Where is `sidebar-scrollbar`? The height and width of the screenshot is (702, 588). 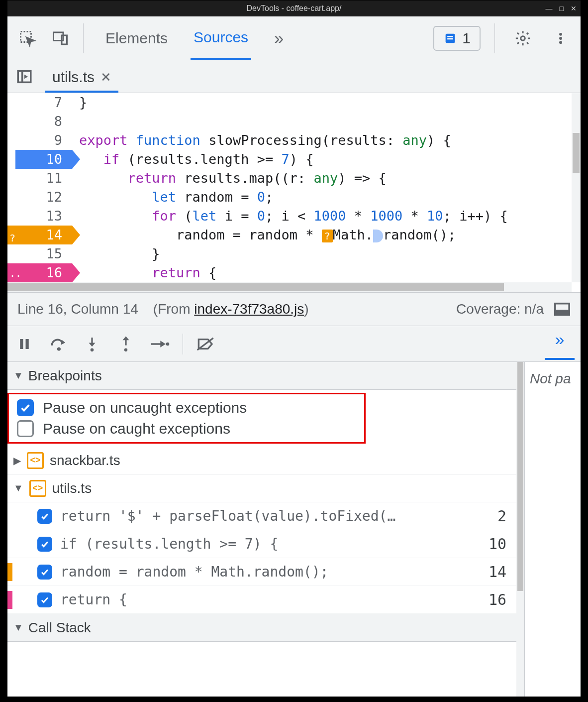
sidebar-scrollbar is located at coordinates (520, 529).